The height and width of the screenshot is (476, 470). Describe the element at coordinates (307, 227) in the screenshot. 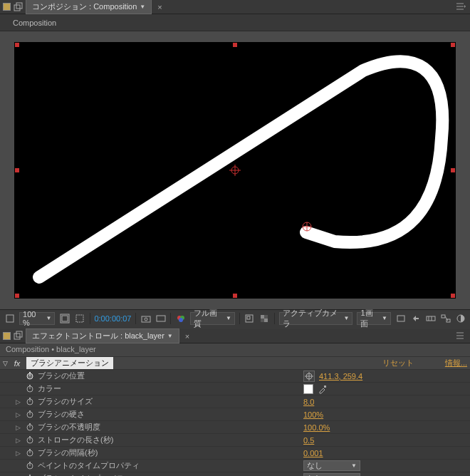

I see `brush-position-target-icon` at that location.